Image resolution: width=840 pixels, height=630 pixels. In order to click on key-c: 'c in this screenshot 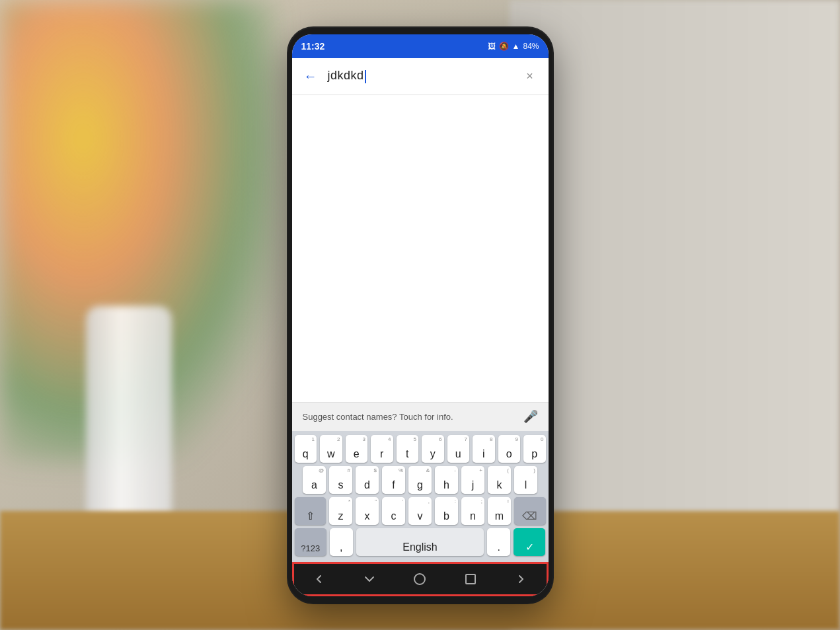, I will do `click(394, 511)`.